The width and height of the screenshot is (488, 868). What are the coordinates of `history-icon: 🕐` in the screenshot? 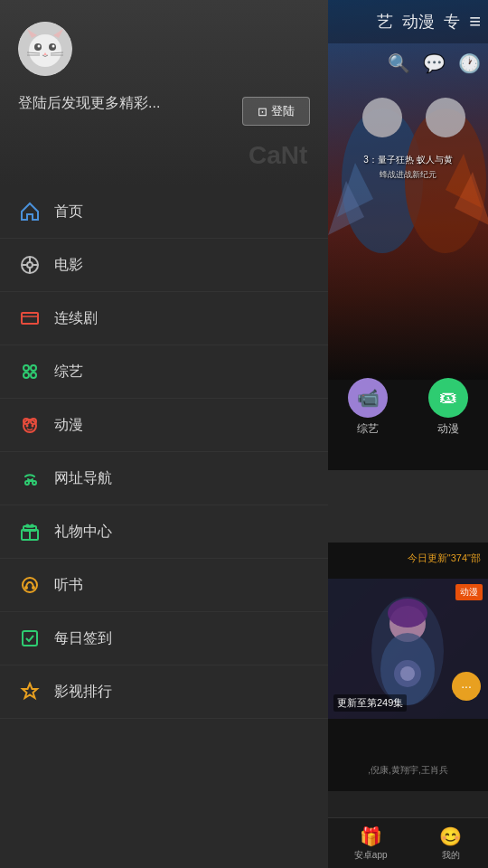 It's located at (470, 63).